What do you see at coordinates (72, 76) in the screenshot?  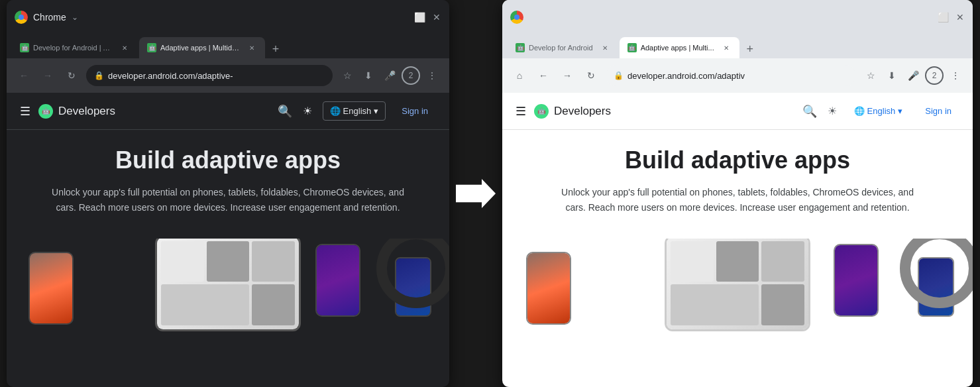 I see `refresh-button: ↻` at bounding box center [72, 76].